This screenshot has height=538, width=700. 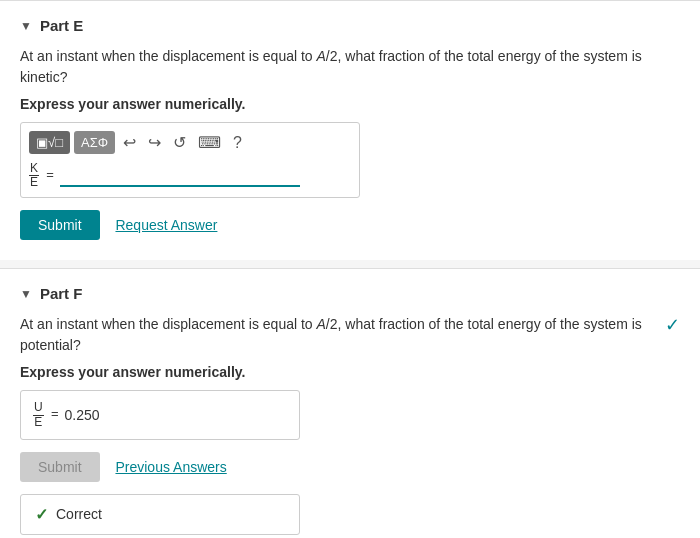 I want to click on part-f-correct-box: ✓ Correct, so click(x=160, y=514).